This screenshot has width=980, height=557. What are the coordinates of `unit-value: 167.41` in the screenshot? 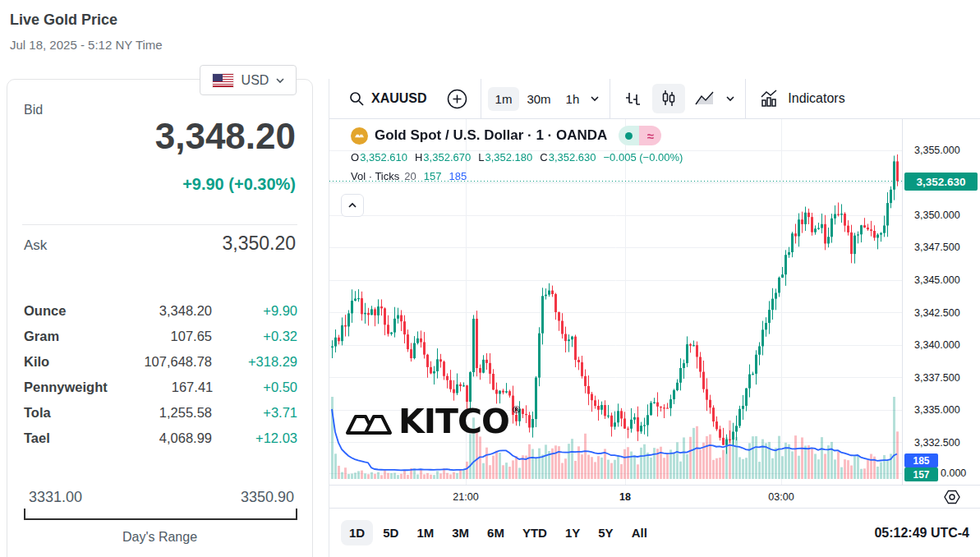 It's located at (160, 388).